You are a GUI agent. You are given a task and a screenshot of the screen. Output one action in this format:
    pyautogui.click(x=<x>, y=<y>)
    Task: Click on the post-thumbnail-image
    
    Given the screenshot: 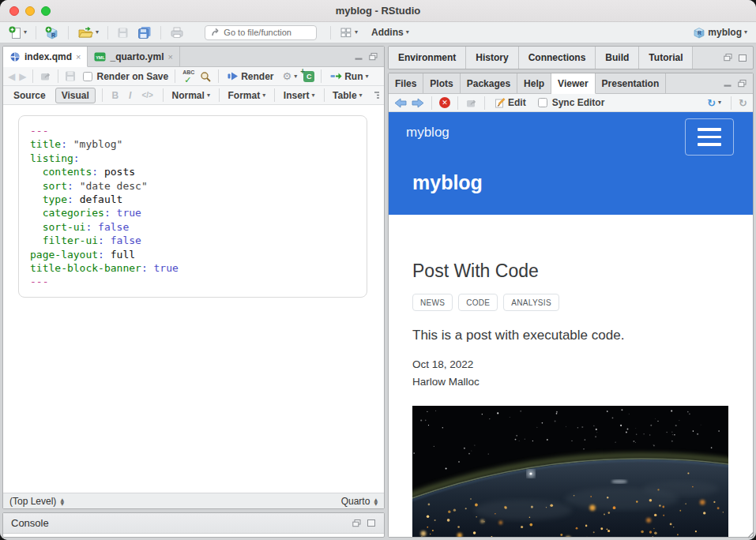 What is the action you would take?
    pyautogui.click(x=570, y=471)
    